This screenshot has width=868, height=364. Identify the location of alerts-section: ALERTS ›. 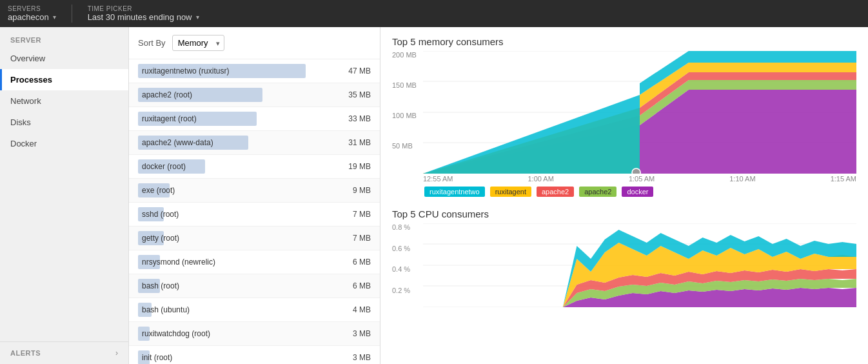
(64, 352).